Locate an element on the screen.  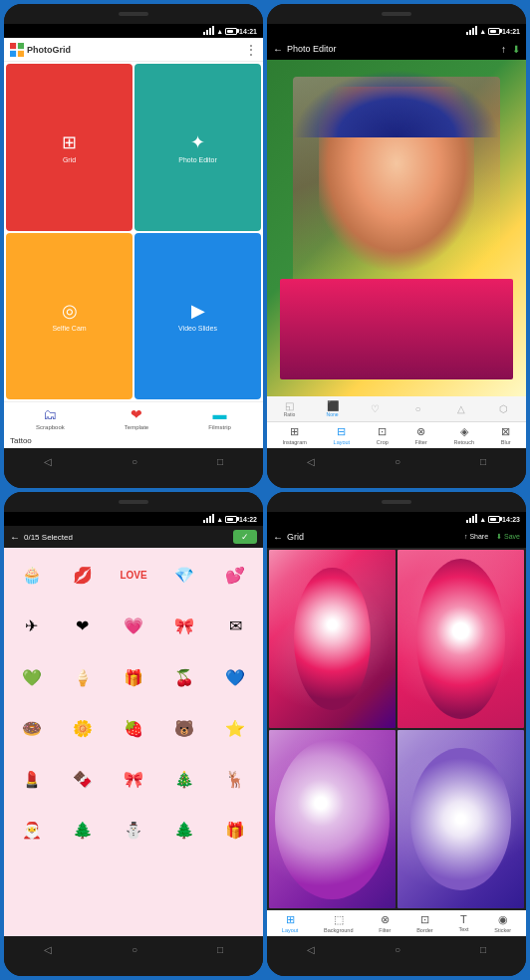
sticker-lips: 💋 is located at coordinates (82, 576).